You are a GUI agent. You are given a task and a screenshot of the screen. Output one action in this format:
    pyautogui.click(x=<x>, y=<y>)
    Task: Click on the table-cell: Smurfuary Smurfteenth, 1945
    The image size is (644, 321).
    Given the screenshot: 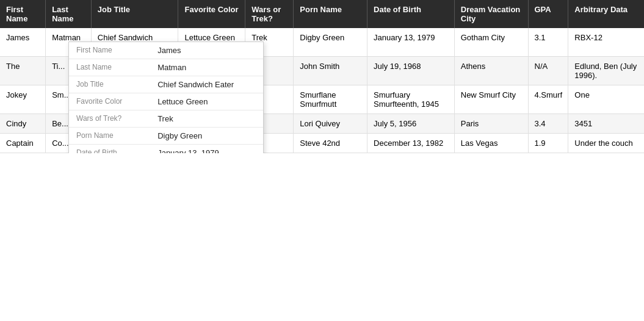 What is the action you would take?
    pyautogui.click(x=411, y=100)
    